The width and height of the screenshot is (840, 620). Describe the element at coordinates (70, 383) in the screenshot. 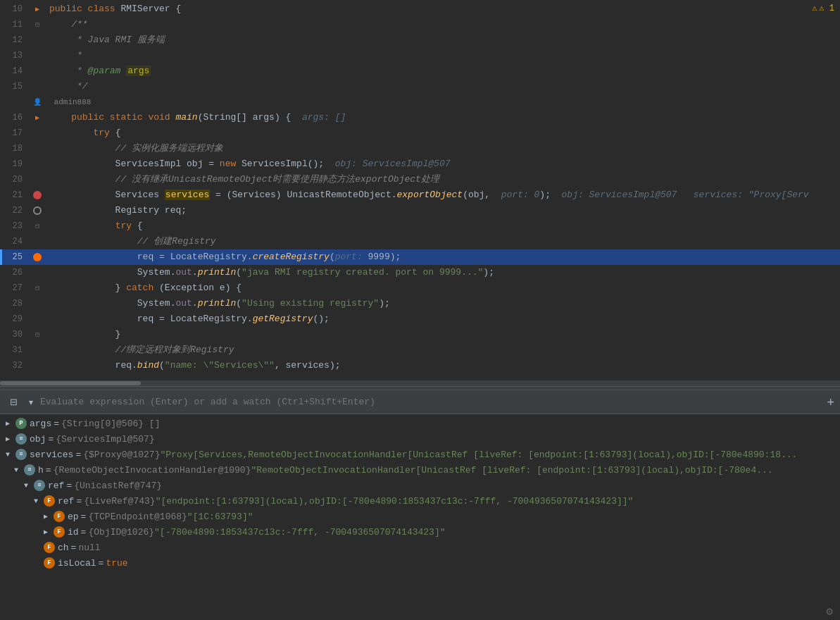

I see `scrollbar-thumb` at that location.